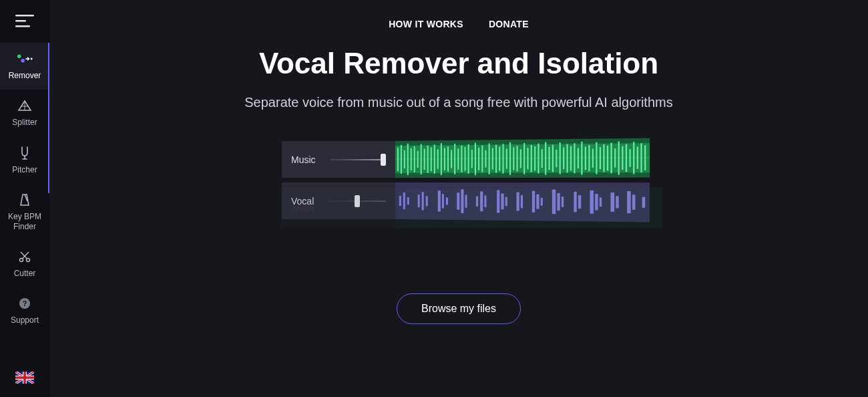 This screenshot has height=397, width=868. What do you see at coordinates (459, 309) in the screenshot?
I see `browse-files-button: Browse my files` at bounding box center [459, 309].